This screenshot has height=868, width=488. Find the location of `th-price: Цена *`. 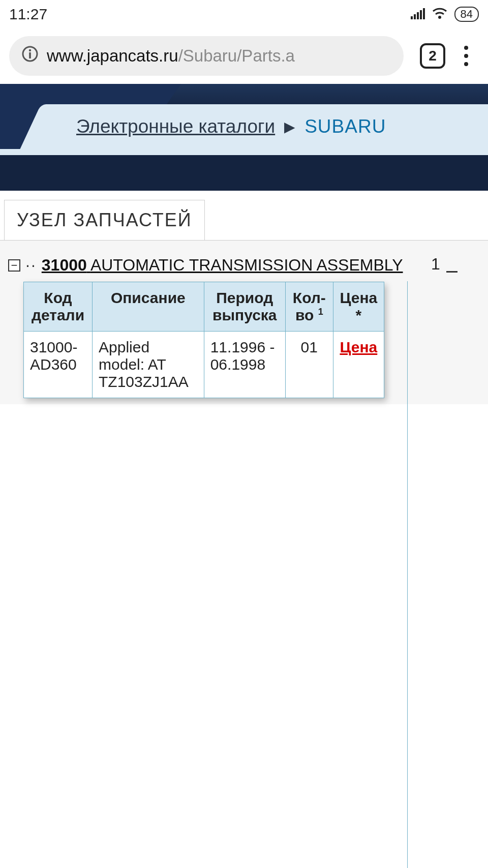

th-price: Цена * is located at coordinates (358, 307).